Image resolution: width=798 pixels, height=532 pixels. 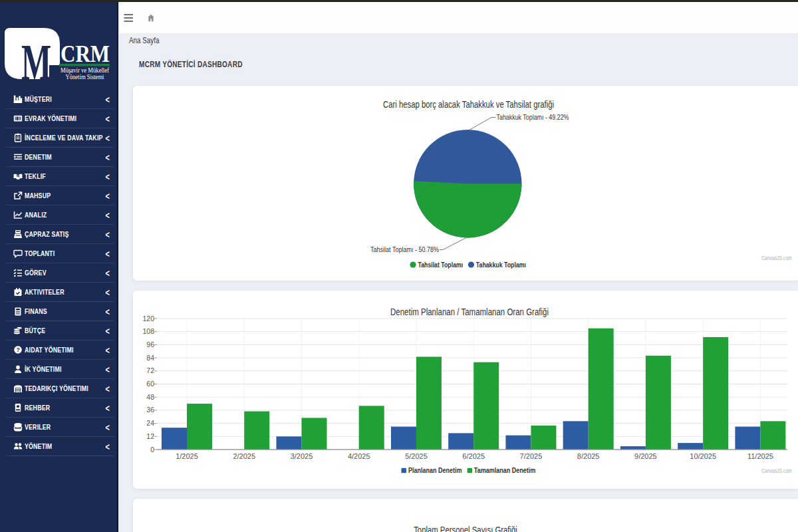 What do you see at coordinates (150, 410) in the screenshot?
I see `svg-text: 36` at bounding box center [150, 410].